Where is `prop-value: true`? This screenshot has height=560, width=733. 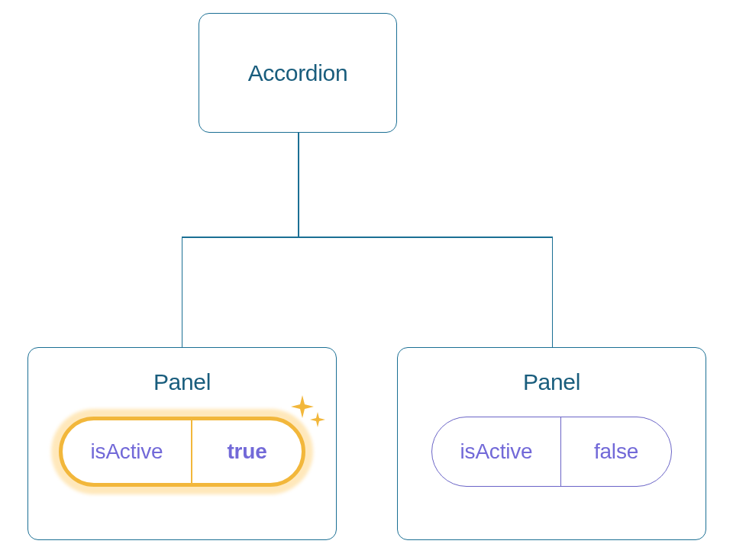 prop-value: true is located at coordinates (246, 452).